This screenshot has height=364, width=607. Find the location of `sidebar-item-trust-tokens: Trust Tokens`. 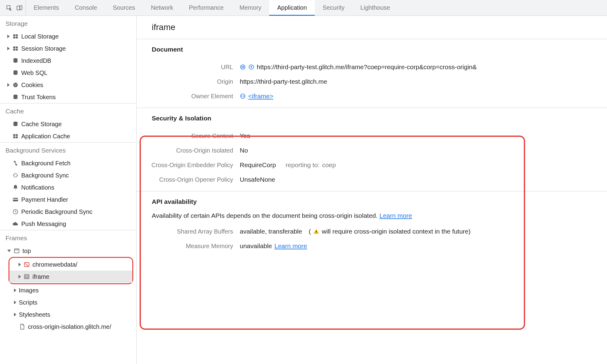

sidebar-item-trust-tokens: Trust Tokens is located at coordinates (68, 97).